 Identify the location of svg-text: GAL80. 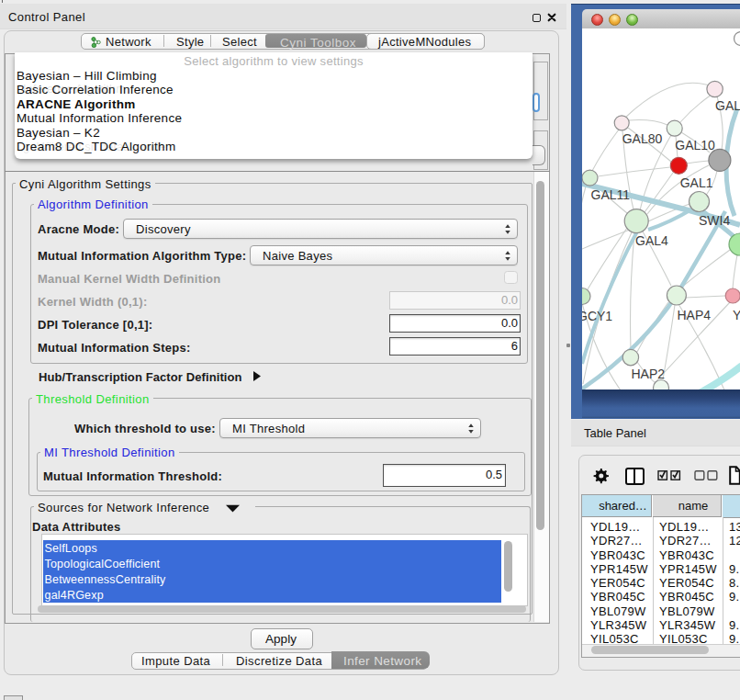
(643, 139).